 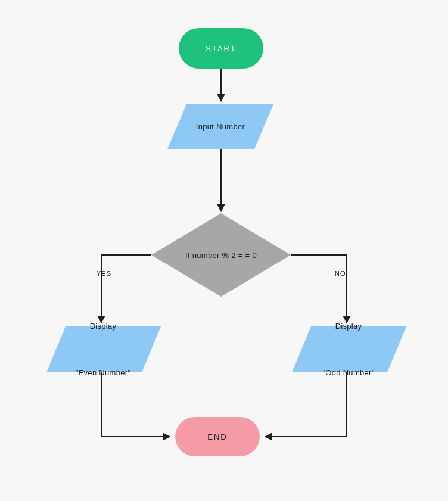 I want to click on display-odd-node, so click(x=349, y=349).